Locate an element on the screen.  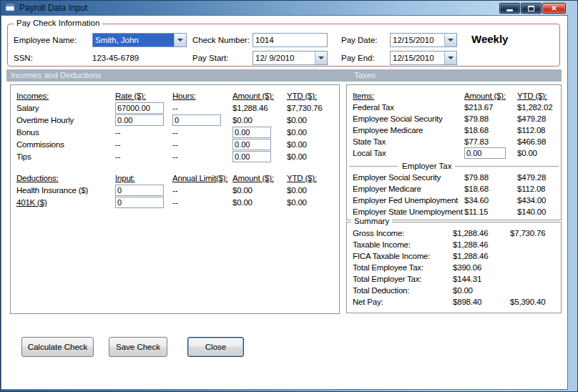
window-title: Payroll Data Input is located at coordinates (53, 8).